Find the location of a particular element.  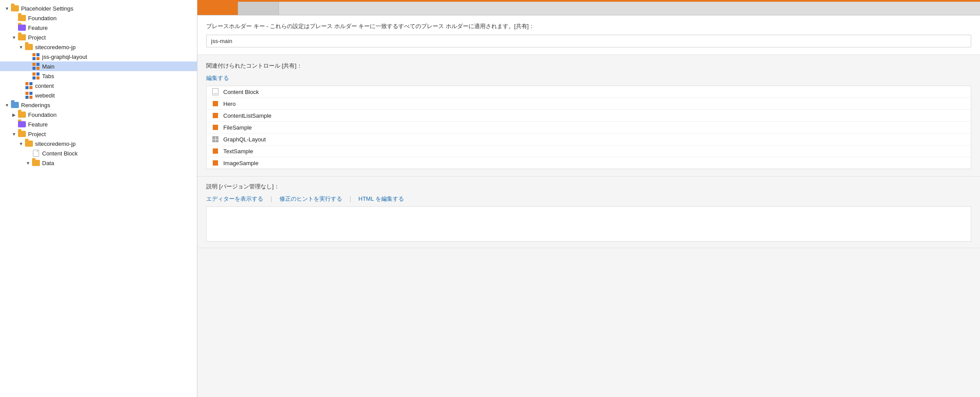

sidebar-item-feature-1: Feature is located at coordinates (98, 28).